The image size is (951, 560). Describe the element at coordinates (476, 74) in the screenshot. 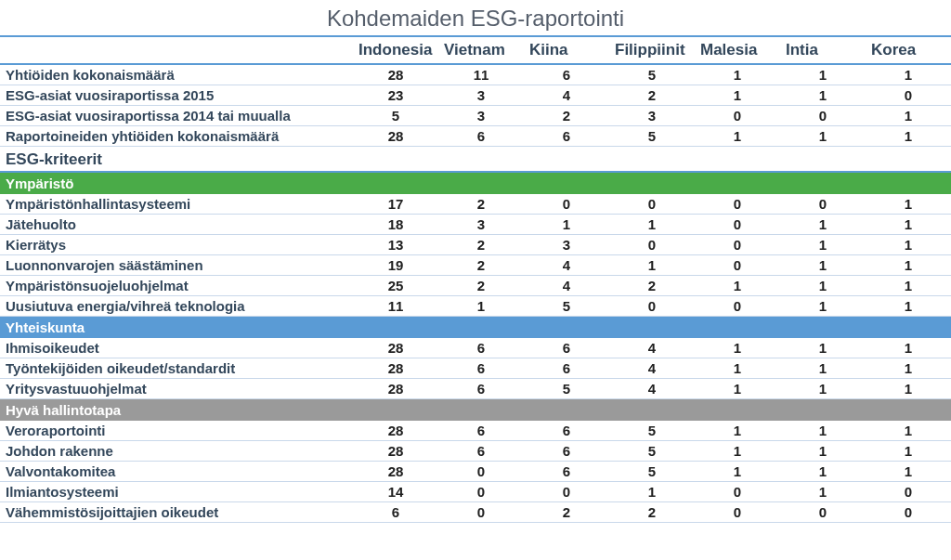

I see `table-row: Yhtiöiden kokonaismäärä281165111` at that location.